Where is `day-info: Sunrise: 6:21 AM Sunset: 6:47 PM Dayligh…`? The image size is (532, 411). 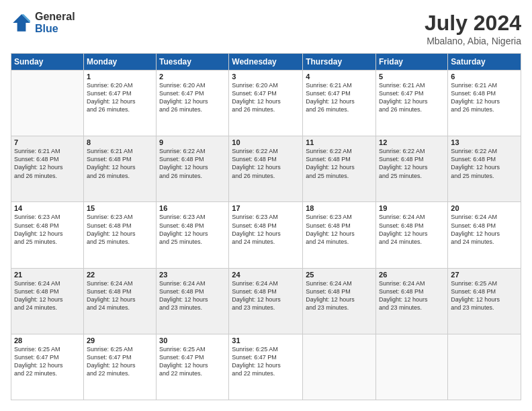 day-info: Sunrise: 6:21 AM Sunset: 6:47 PM Dayligh… is located at coordinates (412, 98).